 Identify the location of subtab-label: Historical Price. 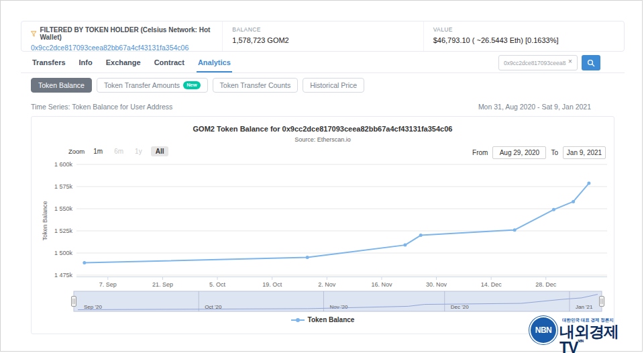
(333, 85).